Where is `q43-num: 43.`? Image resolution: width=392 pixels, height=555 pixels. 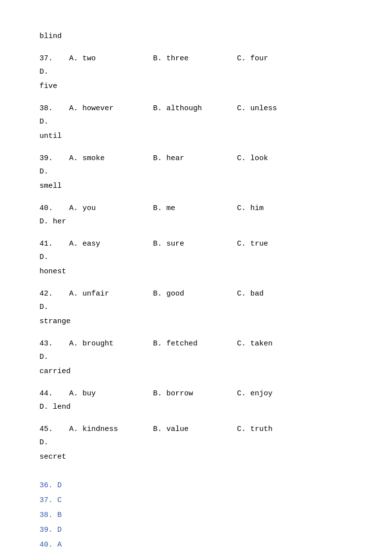
q43-num: 43. is located at coordinates (54, 344).